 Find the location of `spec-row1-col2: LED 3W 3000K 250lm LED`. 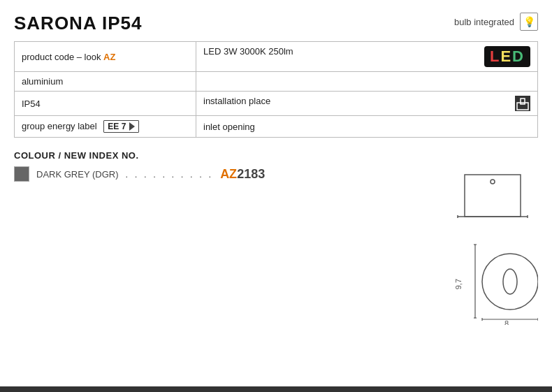

spec-row1-col2: LED 3W 3000K 250lm LED is located at coordinates (368, 57).